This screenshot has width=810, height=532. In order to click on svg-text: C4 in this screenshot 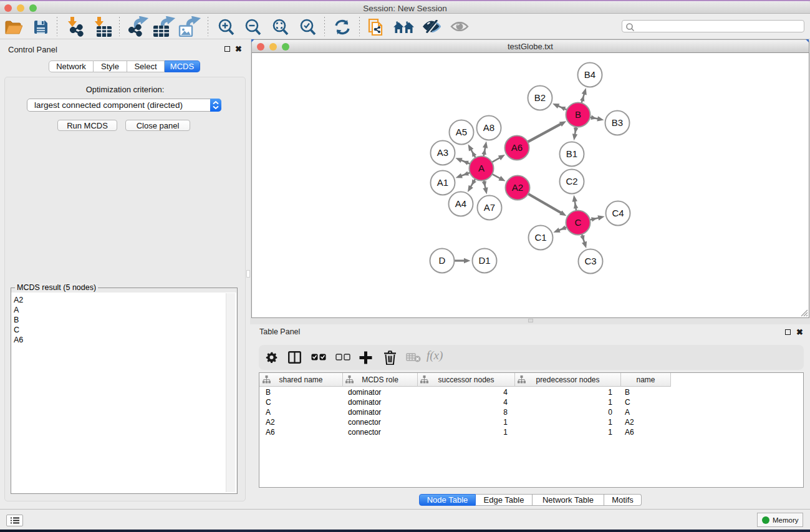, I will do `click(617, 213)`.